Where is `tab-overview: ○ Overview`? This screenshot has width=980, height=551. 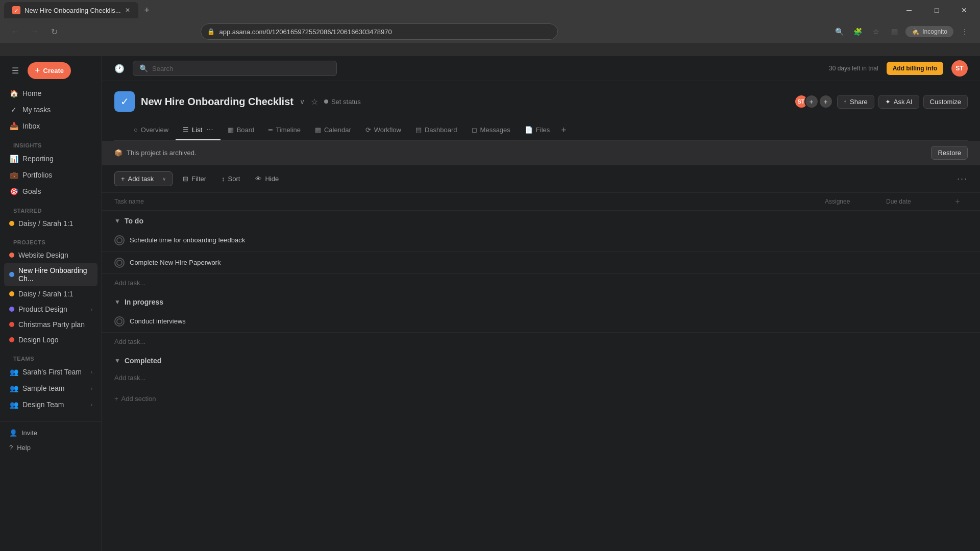
tab-overview: ○ Overview is located at coordinates (151, 131).